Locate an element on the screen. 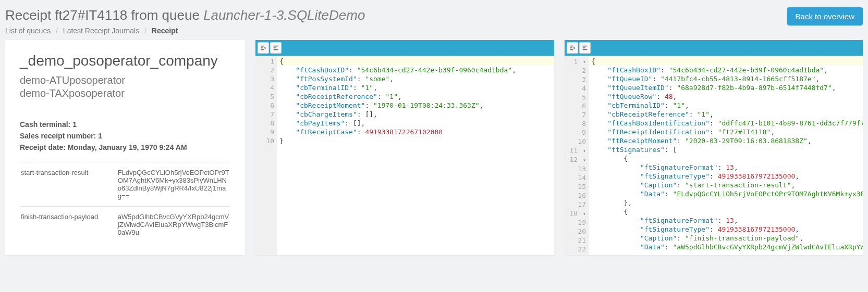 This screenshot has width=868, height=292. editor-toolbar-left is located at coordinates (405, 48).